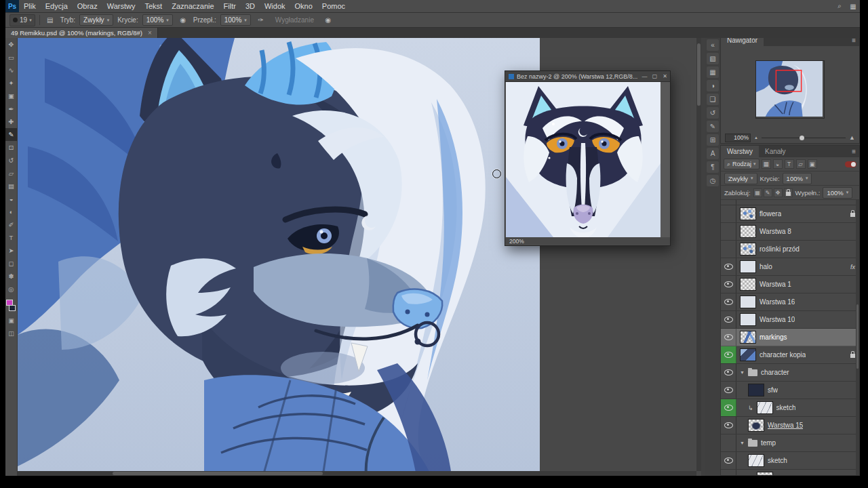  Describe the element at coordinates (583, 160) in the screenshot. I see `reference-artwork` at that location.